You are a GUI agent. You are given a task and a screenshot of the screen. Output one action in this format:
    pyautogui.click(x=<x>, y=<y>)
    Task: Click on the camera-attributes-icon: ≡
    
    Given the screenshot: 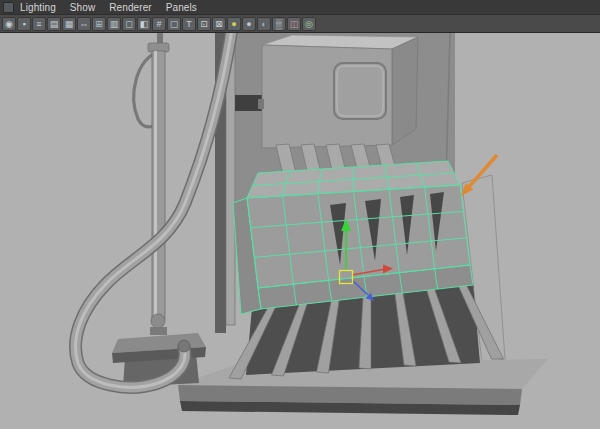 What is the action you would take?
    pyautogui.click(x=39, y=24)
    